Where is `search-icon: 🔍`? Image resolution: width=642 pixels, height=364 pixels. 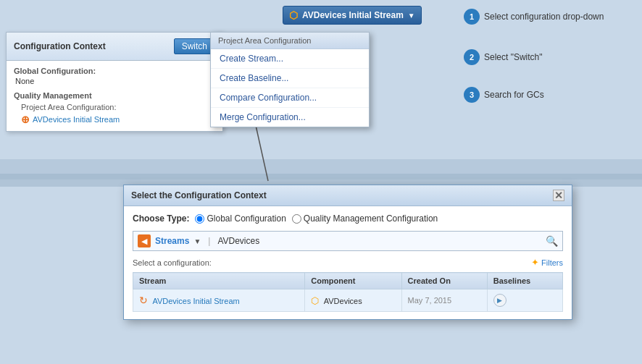 search-icon: 🔍 is located at coordinates (552, 241).